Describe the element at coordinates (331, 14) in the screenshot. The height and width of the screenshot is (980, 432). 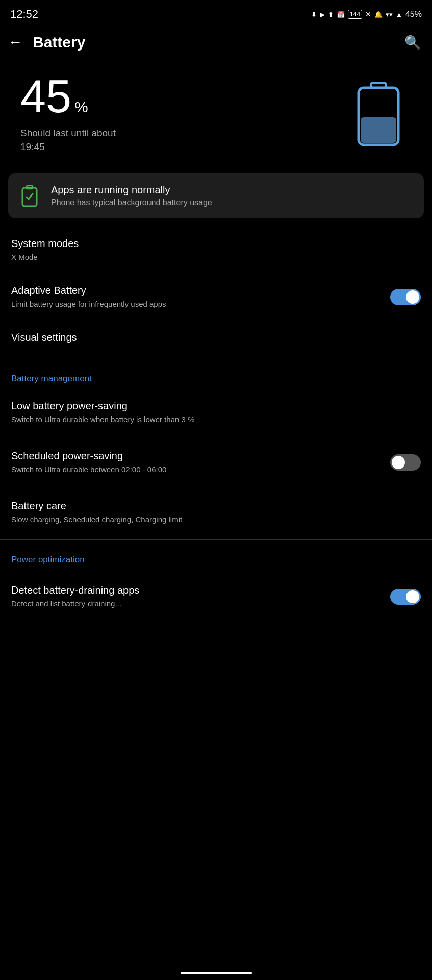
I see `upload-icon: ⬆` at that location.